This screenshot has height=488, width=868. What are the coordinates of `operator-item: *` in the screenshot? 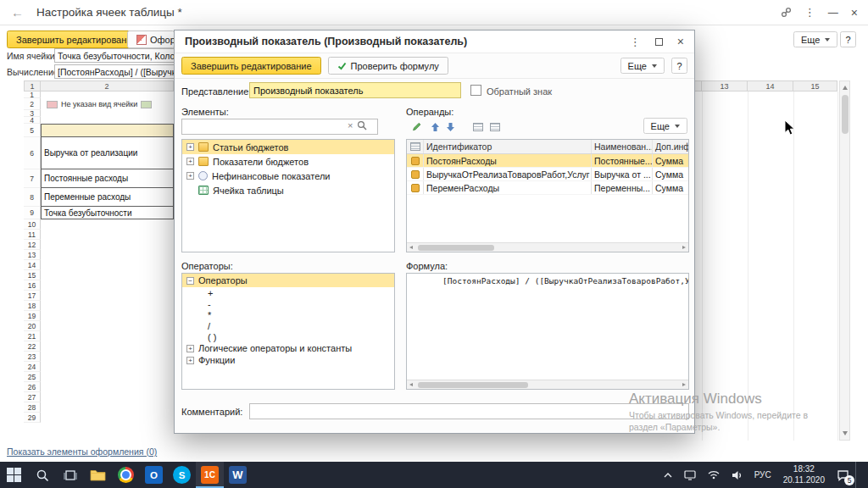 It's located at (288, 315).